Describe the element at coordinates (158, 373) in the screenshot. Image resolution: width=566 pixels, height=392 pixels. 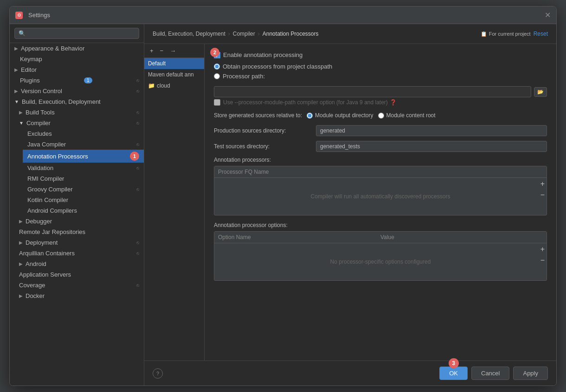
I see `help-button: ?` at that location.